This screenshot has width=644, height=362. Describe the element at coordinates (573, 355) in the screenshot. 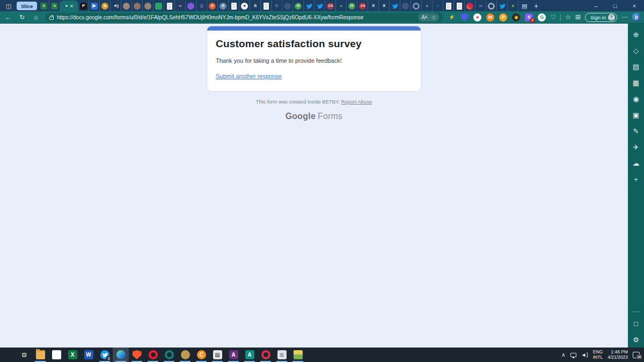

I see `network-icon` at that location.